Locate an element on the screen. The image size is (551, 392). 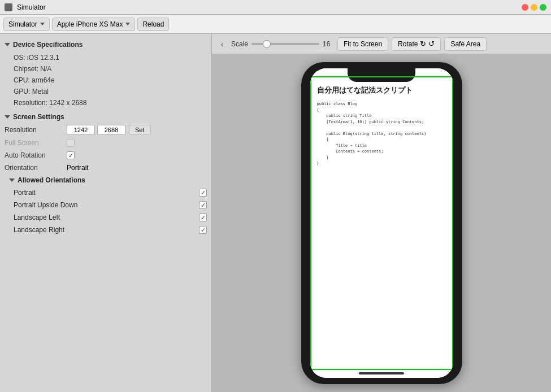
orientation-landscape-right-row: Landscape Right is located at coordinates (106, 230).